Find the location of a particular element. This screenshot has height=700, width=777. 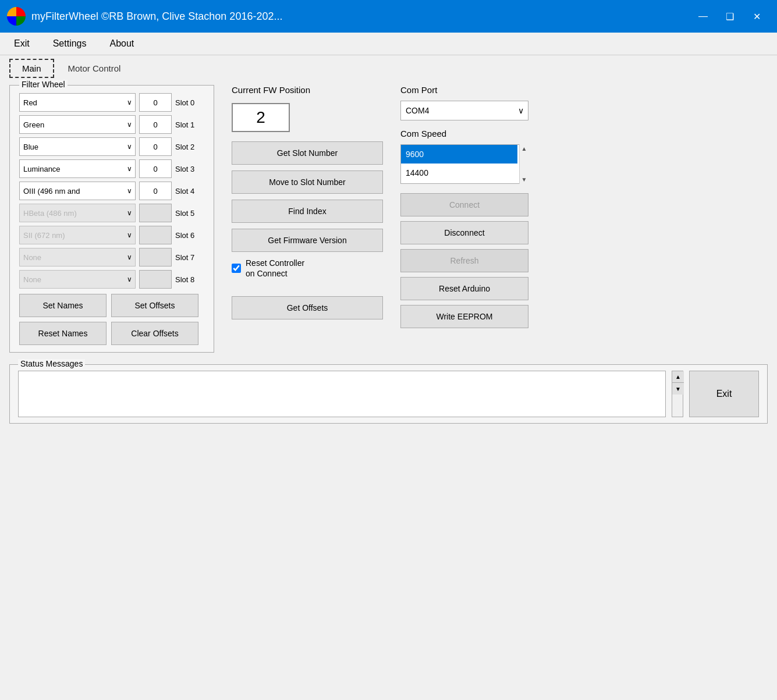

slot-row-4: OIII (496 nm andSlot 4 is located at coordinates (112, 191).